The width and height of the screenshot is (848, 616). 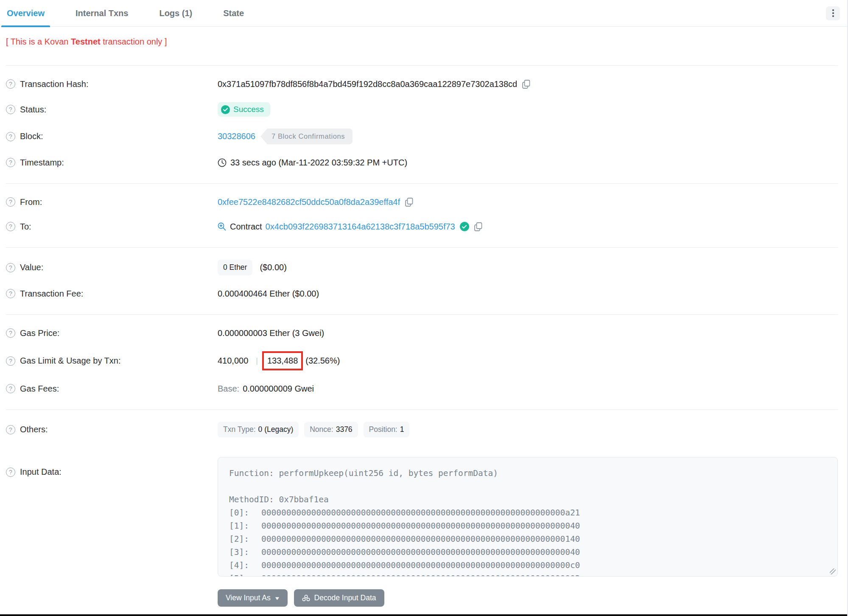 What do you see at coordinates (40, 333) in the screenshot?
I see `gas-price-label: Gas Price:` at bounding box center [40, 333].